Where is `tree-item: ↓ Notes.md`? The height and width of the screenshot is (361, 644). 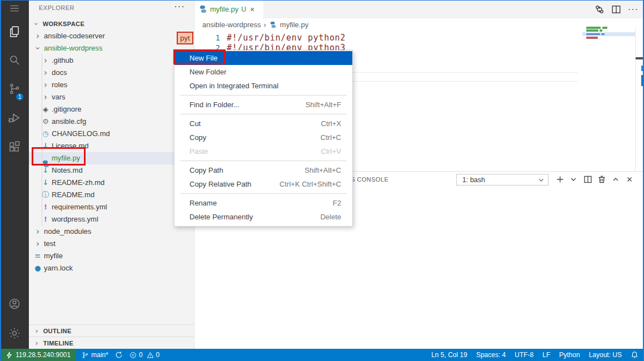
tree-item: ↓ Notes.md is located at coordinates (111, 171).